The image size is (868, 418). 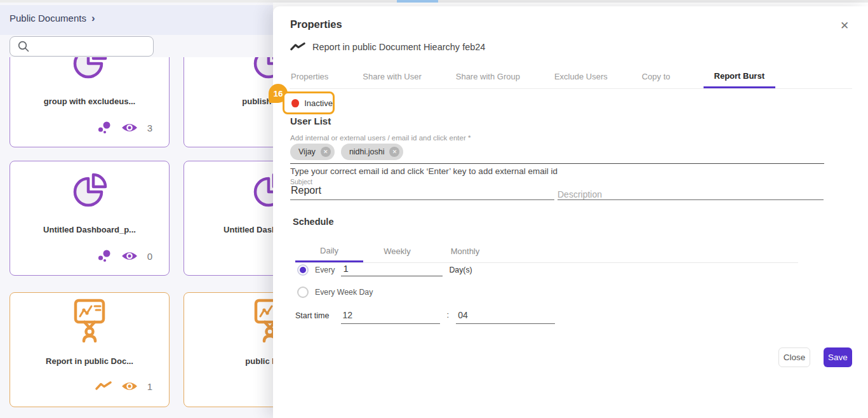 I want to click on every-days-row: Every 1 Day(s), so click(x=385, y=269).